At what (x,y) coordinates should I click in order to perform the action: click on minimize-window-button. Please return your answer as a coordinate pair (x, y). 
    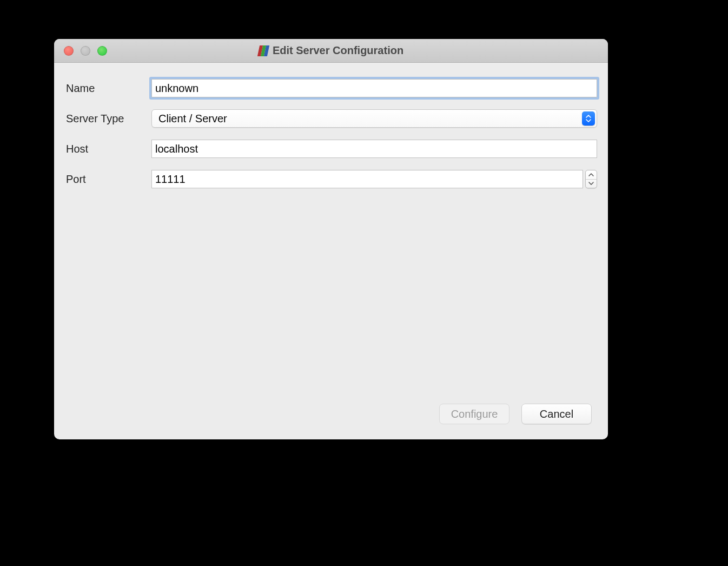
    Looking at the image, I should click on (85, 51).